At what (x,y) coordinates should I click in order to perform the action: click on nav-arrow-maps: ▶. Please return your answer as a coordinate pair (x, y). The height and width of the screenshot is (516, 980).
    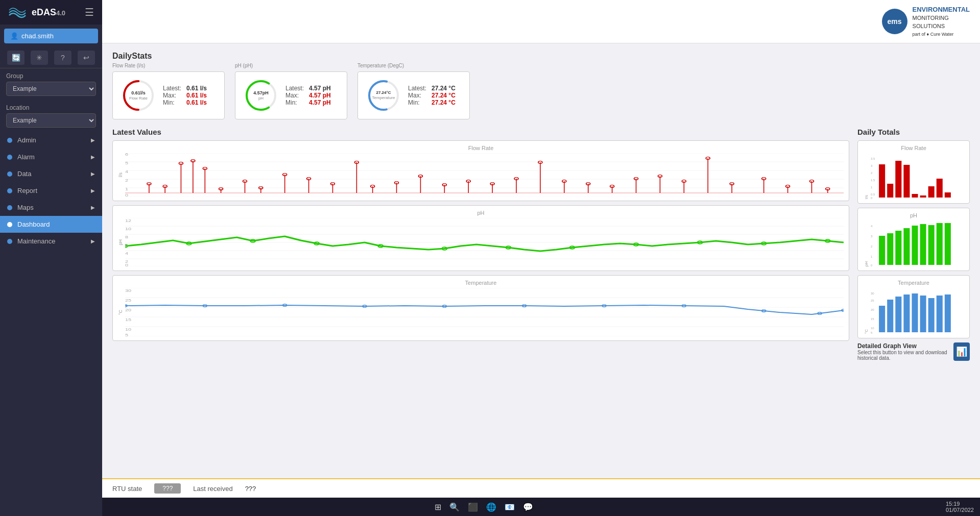
    Looking at the image, I should click on (93, 207).